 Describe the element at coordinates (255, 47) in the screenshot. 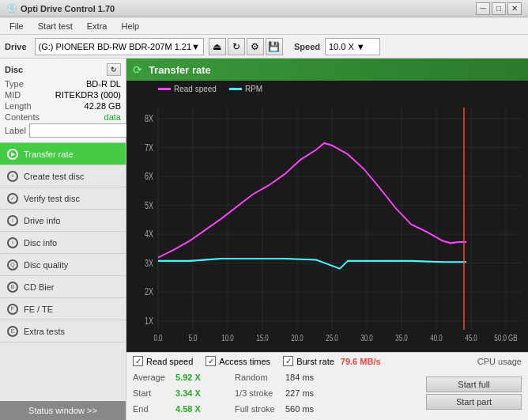

I see `settings-button: ⚙` at that location.